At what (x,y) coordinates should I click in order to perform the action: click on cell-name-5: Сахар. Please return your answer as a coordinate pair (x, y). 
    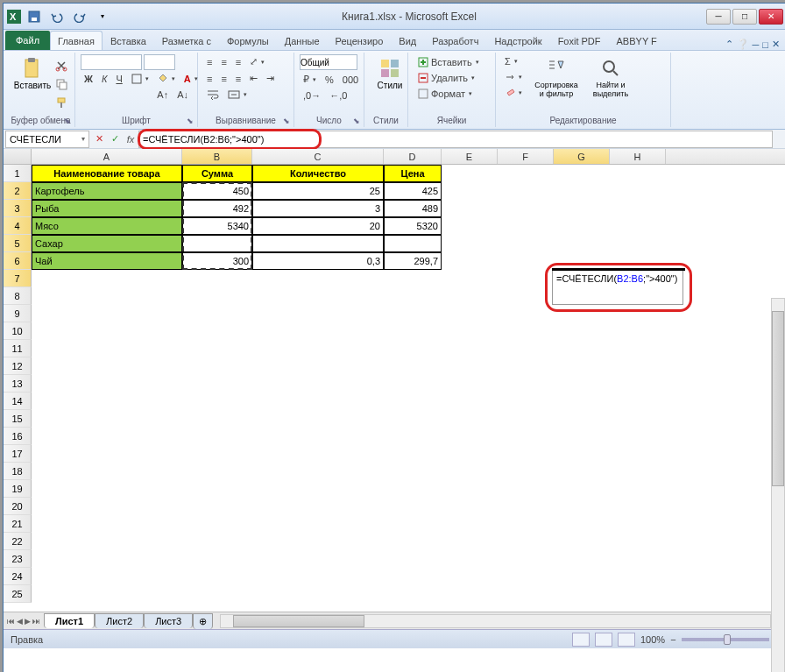
    Looking at the image, I should click on (107, 244).